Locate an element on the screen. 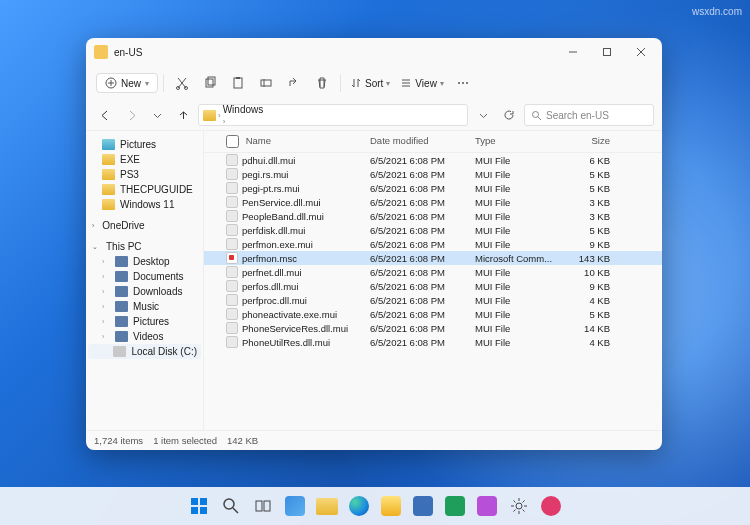 The height and width of the screenshot is (525, 750). file-row: pegi.rs.mui6/5/2021 6:08 PMMUI File5 KB is located at coordinates (433, 174).